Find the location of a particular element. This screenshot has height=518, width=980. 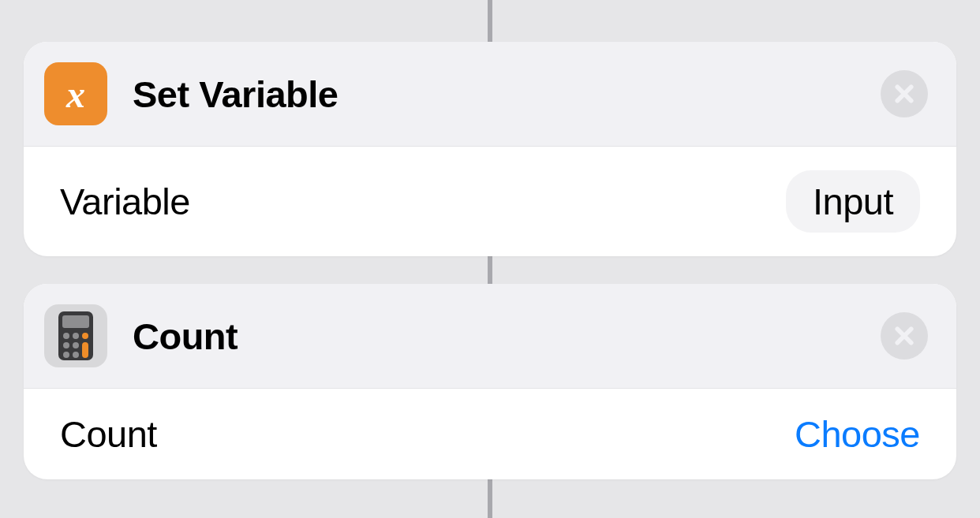

parameter-label: Count is located at coordinates (109, 434).